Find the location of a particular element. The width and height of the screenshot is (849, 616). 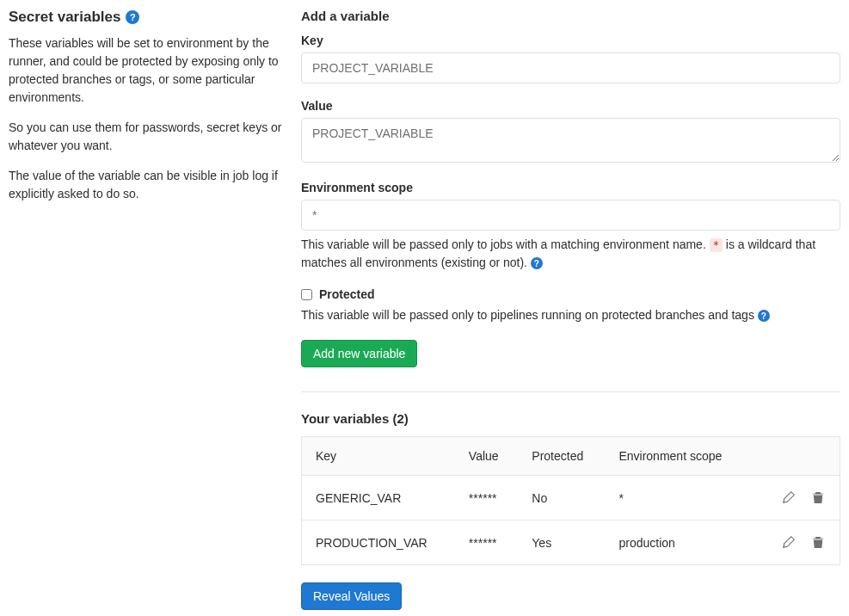

cell-key: PRODUCTION_VAR is located at coordinates (378, 543).